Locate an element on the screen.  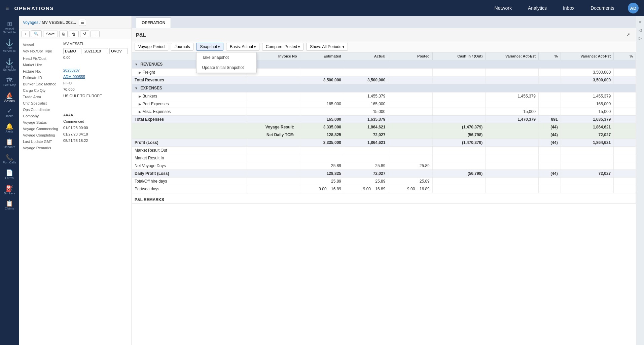
copy-button: ⎘ is located at coordinates (63, 34).